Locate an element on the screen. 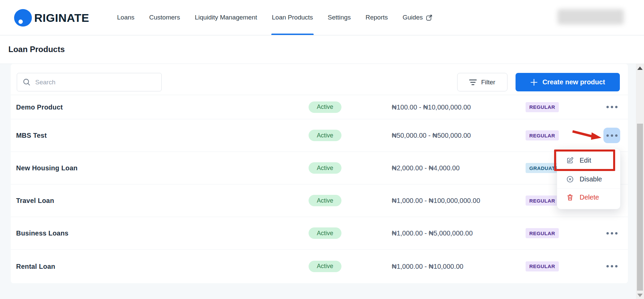 The width and height of the screenshot is (644, 299). menu-item-disable-label: Disable is located at coordinates (591, 179).